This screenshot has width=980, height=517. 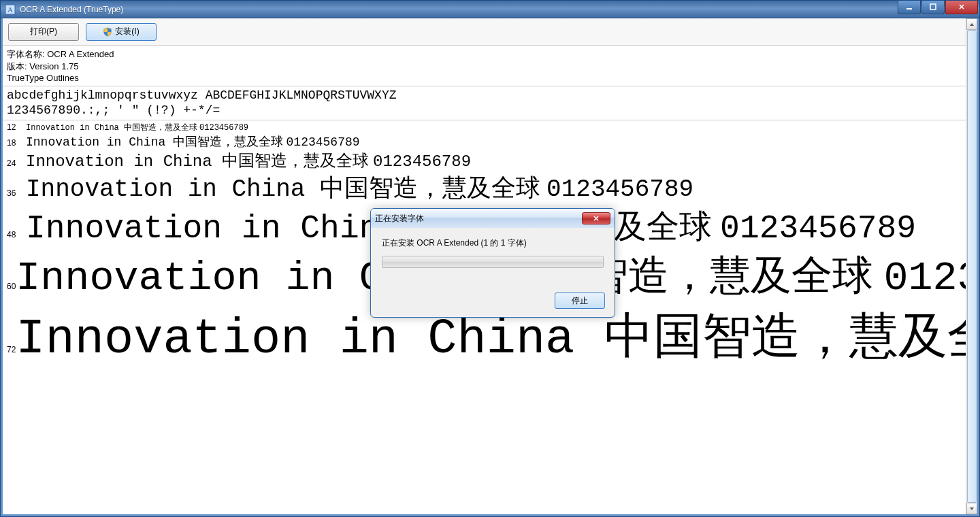 I want to click on glyph-row-alpha: abcdefghijklmnopqrstuvwxyz ABCDEFGHIJKLM…, so click(x=490, y=95).